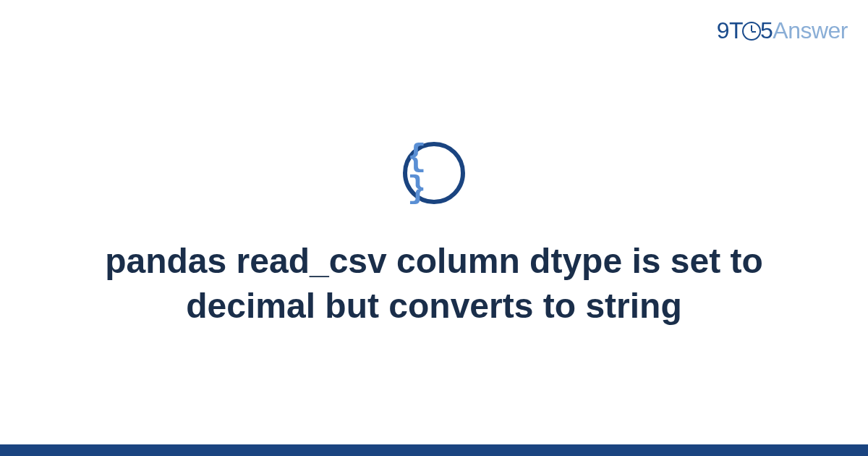 The height and width of the screenshot is (456, 868). What do you see at coordinates (767, 30) in the screenshot?
I see `logo-text-5: 5` at bounding box center [767, 30].